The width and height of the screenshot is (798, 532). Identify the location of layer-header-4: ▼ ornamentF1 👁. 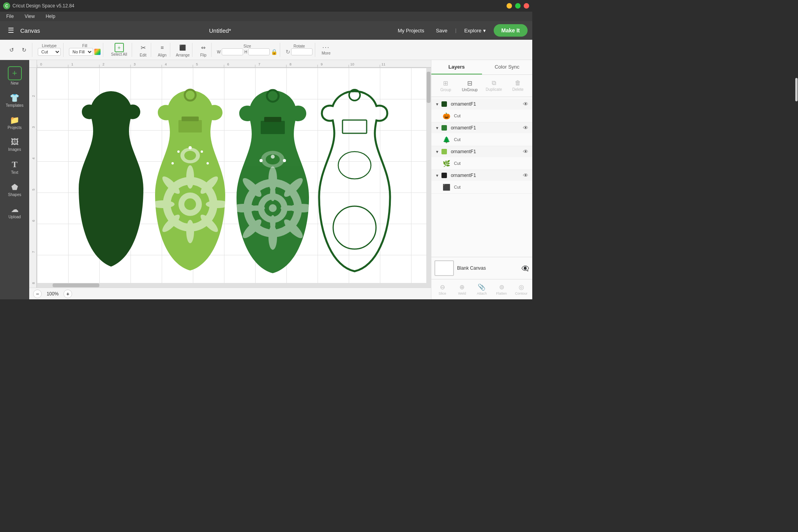
(482, 175).